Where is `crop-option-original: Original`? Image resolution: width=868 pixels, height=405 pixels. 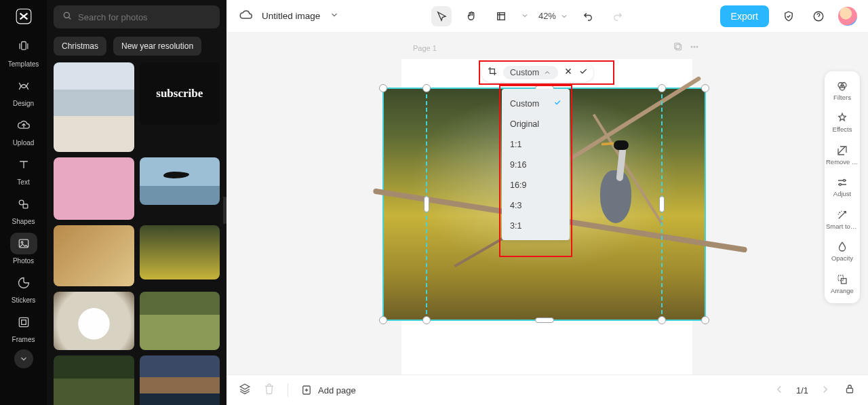
crop-option-original: Original is located at coordinates (536, 124).